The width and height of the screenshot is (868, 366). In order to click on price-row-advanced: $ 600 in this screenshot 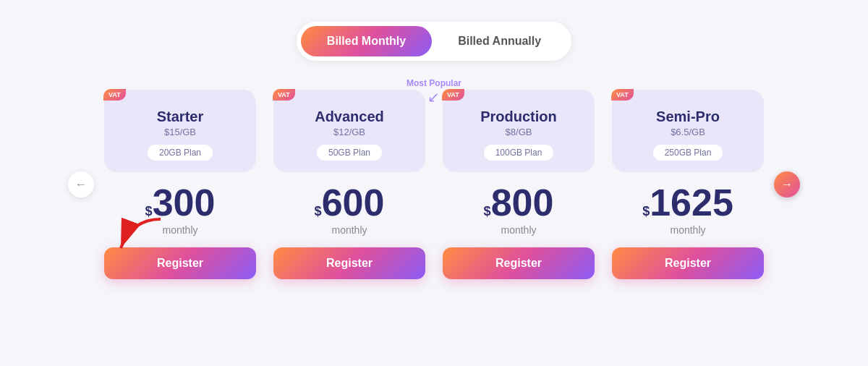, I will do `click(350, 203)`.